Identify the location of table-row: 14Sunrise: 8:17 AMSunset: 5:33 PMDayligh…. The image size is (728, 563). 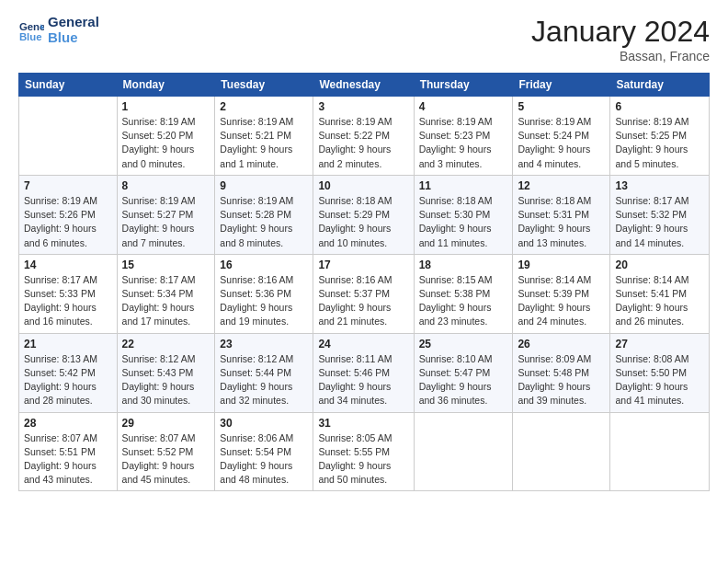
(68, 293).